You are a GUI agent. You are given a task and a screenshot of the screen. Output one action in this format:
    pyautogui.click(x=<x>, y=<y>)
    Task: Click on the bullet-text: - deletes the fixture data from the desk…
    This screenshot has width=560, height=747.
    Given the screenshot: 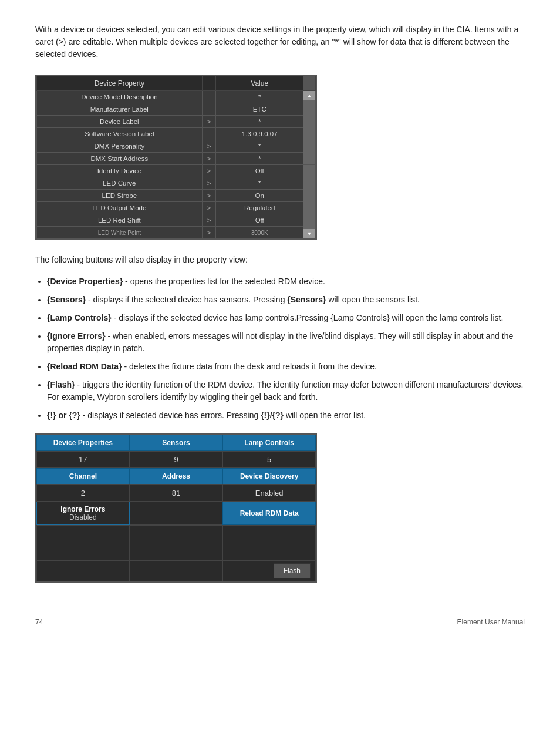 What is the action you would take?
    pyautogui.click(x=250, y=366)
    